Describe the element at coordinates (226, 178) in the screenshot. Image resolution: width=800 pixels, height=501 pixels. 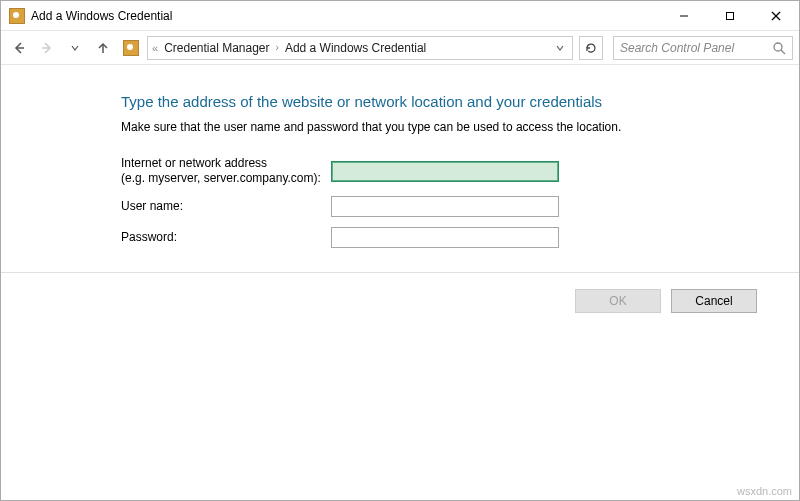
I see `address-label-hint: (e.g. myserver, server.company.com):` at that location.